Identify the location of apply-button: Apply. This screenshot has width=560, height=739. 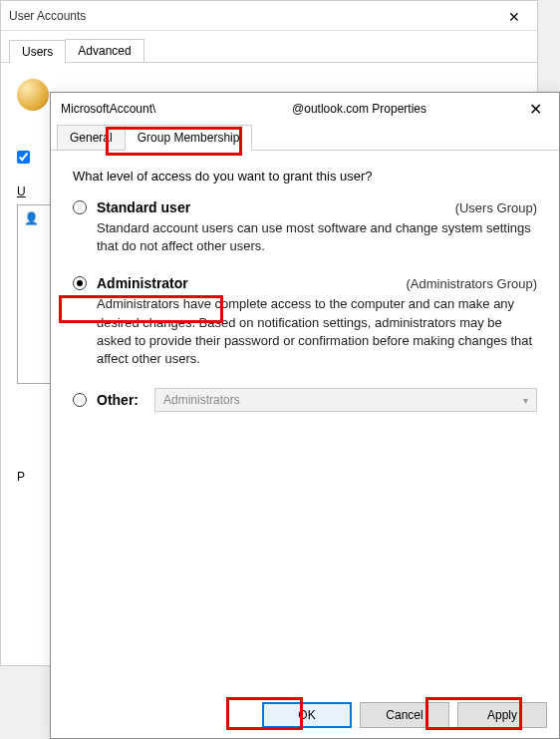
(502, 715).